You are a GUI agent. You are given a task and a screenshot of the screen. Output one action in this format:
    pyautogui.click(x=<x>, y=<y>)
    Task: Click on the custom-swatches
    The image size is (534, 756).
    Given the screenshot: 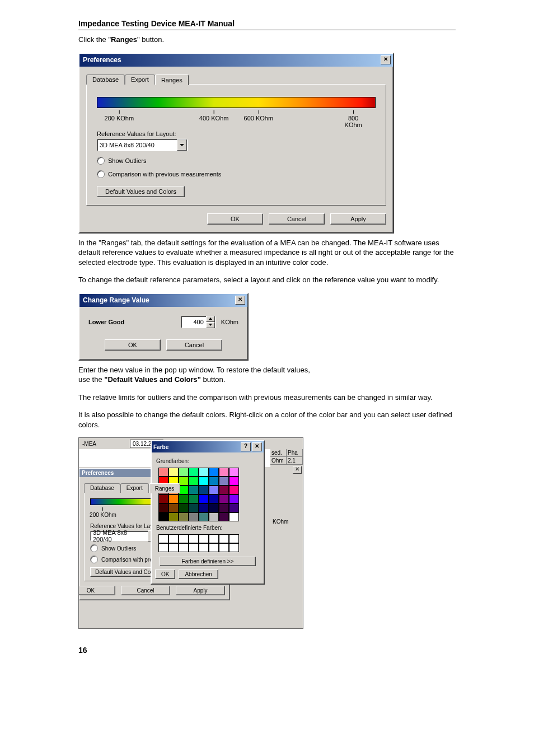 What is the action you would take?
    pyautogui.click(x=208, y=543)
    